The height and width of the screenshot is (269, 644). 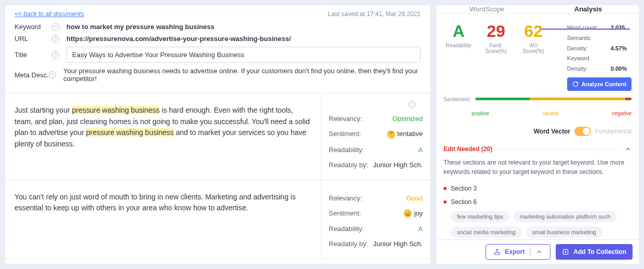 What do you see at coordinates (588, 9) in the screenshot?
I see `tab-analysis: Analysis` at bounding box center [588, 9].